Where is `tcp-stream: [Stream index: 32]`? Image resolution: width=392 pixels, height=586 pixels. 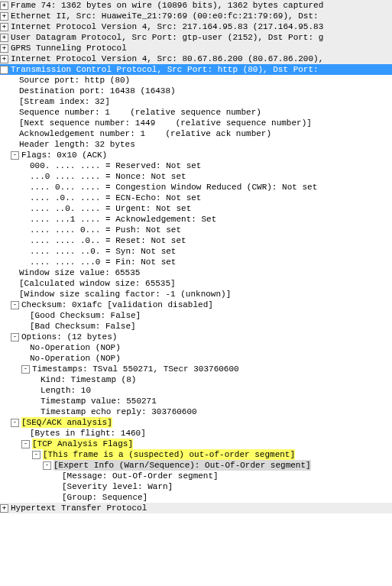 tcp-stream: [Stream index: 32] is located at coordinates (196, 102).